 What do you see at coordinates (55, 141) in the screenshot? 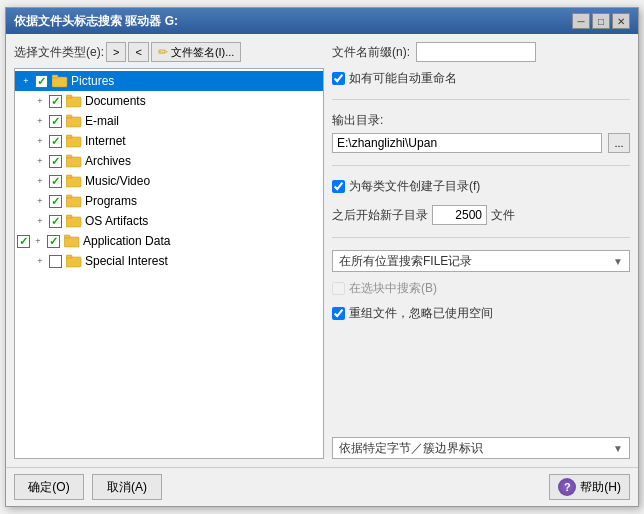
I see `checkbox-internet: ✓` at bounding box center [55, 141].